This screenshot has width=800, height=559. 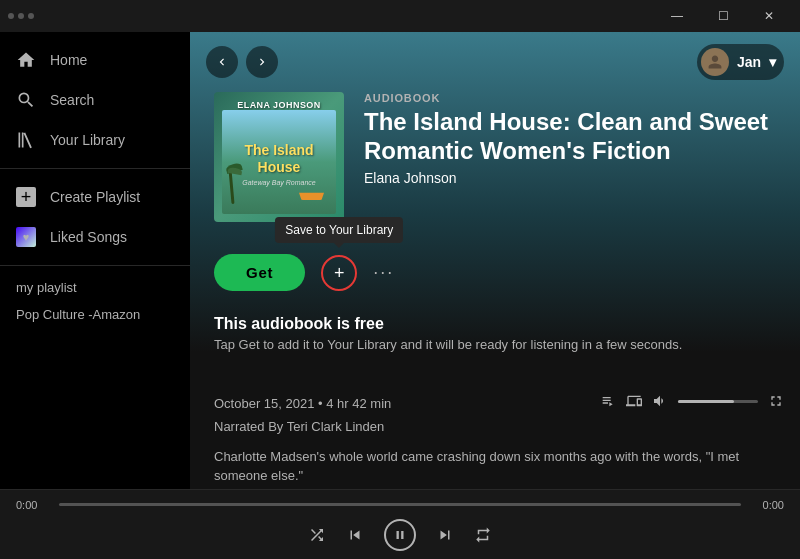 I want to click on progress-bar, so click(x=400, y=504).